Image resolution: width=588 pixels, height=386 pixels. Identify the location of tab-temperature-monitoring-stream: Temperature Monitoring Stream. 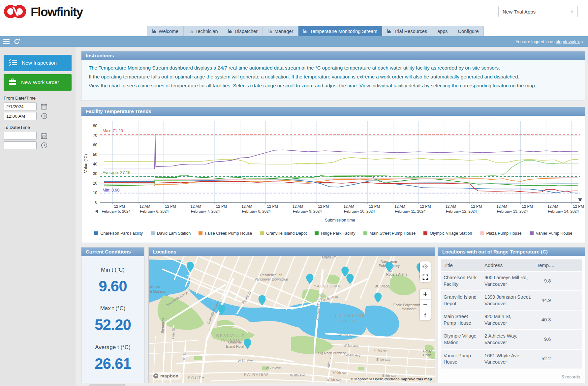
(340, 31).